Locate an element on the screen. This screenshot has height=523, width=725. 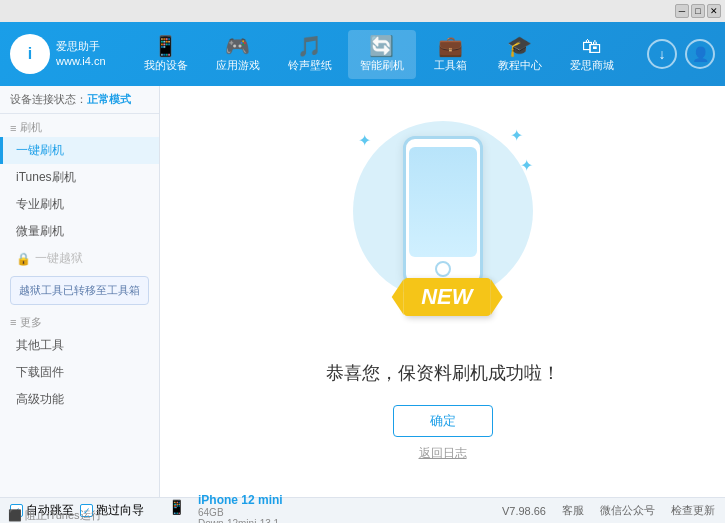
sidebar-other-tools: 其他工具 is located at coordinates (80, 346).